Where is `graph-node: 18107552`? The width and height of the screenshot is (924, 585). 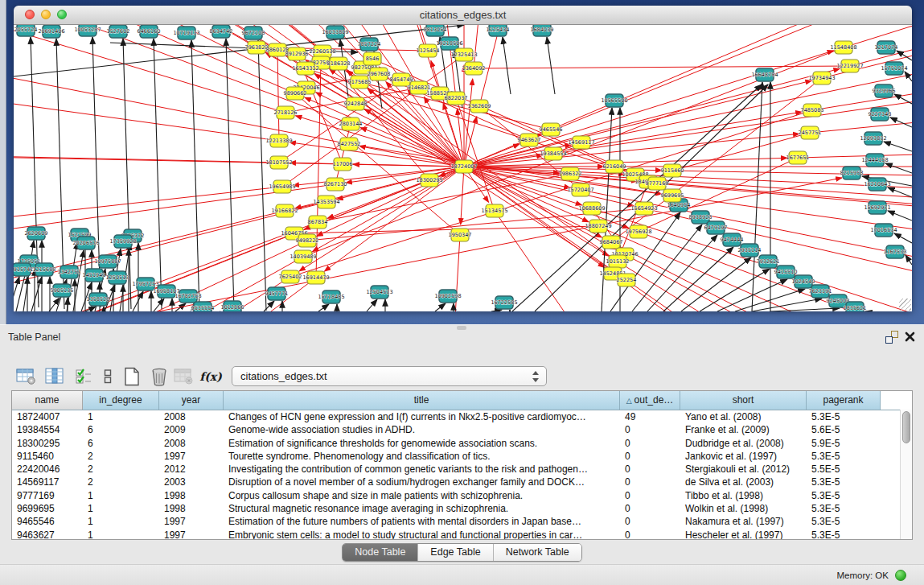
graph-node: 18107552 is located at coordinates (278, 163).